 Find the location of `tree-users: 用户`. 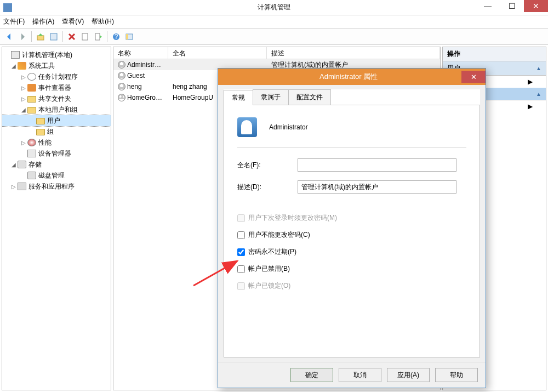

tree-users: 用户 is located at coordinates (56, 121).